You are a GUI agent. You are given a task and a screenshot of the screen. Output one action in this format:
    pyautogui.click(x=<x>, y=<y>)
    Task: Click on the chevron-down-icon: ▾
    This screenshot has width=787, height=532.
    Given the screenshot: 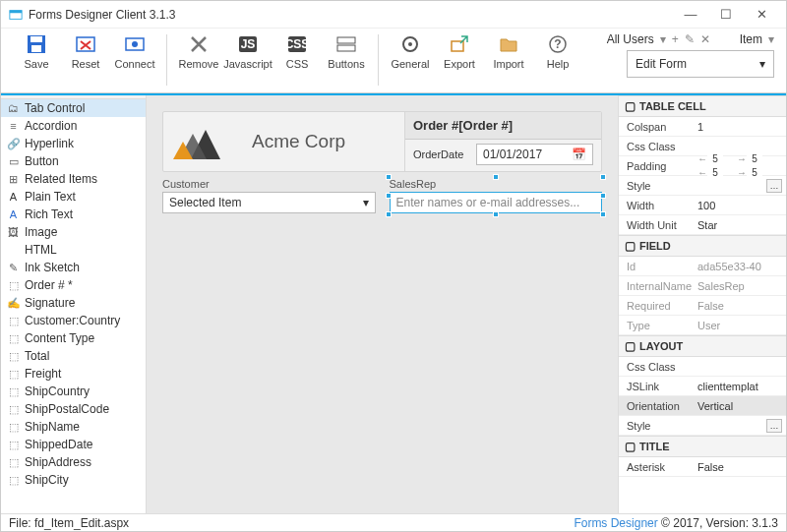 What is the action you would take?
    pyautogui.click(x=762, y=64)
    